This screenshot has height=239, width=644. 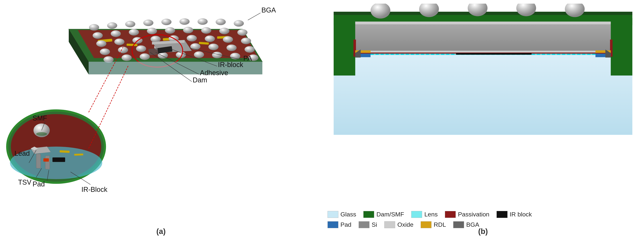 I want to click on legend-label-lens: Lens, so click(x=431, y=214).